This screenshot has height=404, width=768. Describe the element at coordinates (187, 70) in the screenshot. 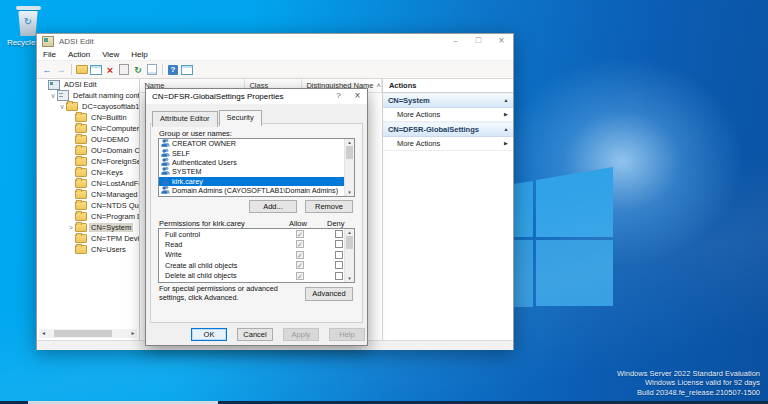

I see `action-pane-icon` at that location.